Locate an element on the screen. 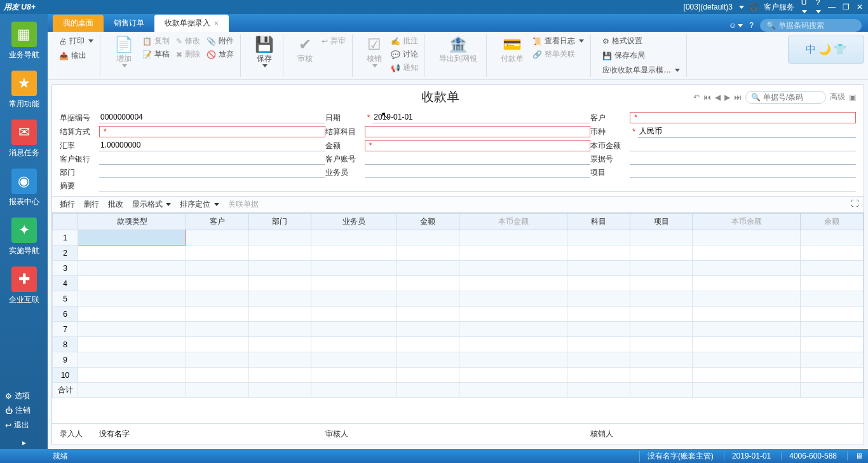 The height and width of the screenshot is (463, 868). bill-field is located at coordinates (743, 159).